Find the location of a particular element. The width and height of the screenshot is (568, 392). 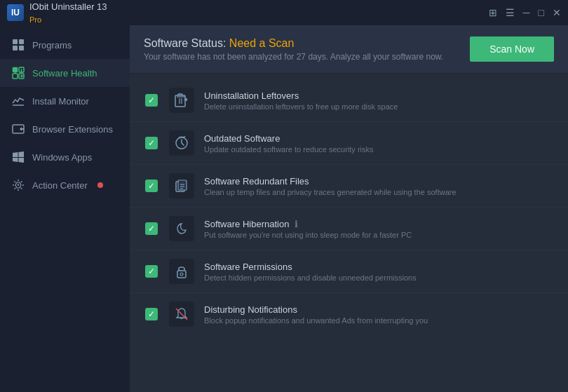

sidebar-item-browser-extensions: Browser Extensions is located at coordinates (65, 129).